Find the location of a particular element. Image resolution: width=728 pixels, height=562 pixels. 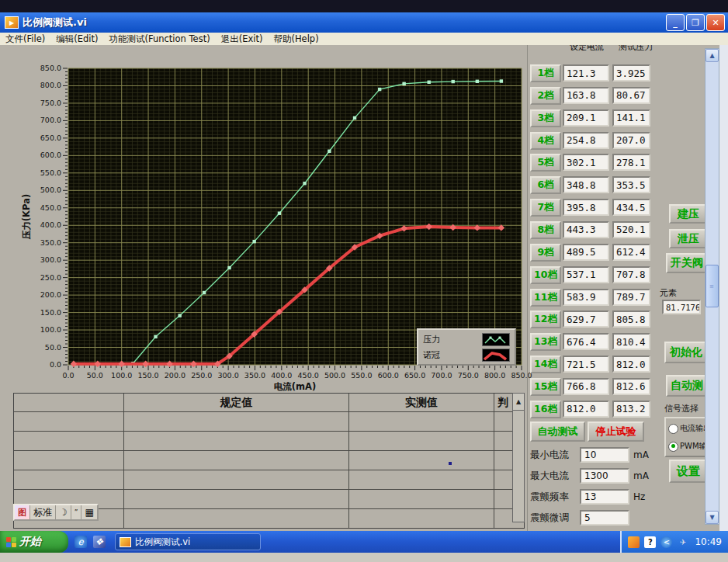

menu-item-2: 功能测试(Function Test) is located at coordinates (159, 39).